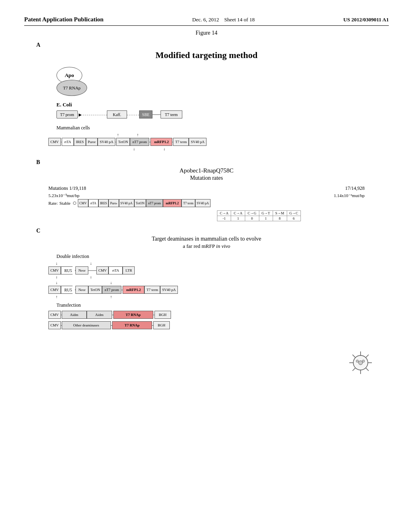 The image size is (413, 532). Describe the element at coordinates (213, 45) in the screenshot. I see `section-a-label: A` at that location.